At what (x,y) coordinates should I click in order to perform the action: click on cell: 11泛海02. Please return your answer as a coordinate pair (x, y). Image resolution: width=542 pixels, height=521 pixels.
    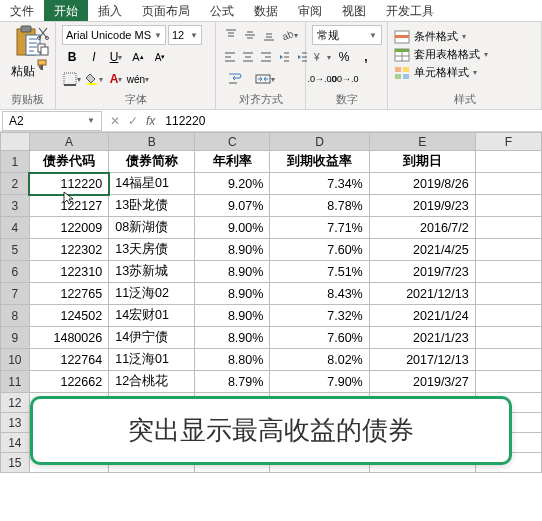
    Looking at the image, I should click on (152, 294).